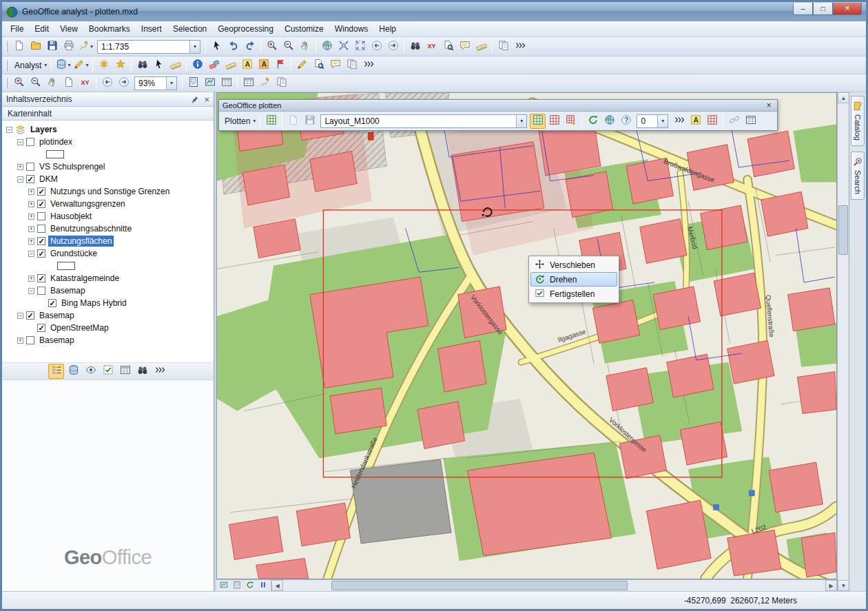  Describe the element at coordinates (263, 65) in the screenshot. I see `label-orange-button: A` at that location.